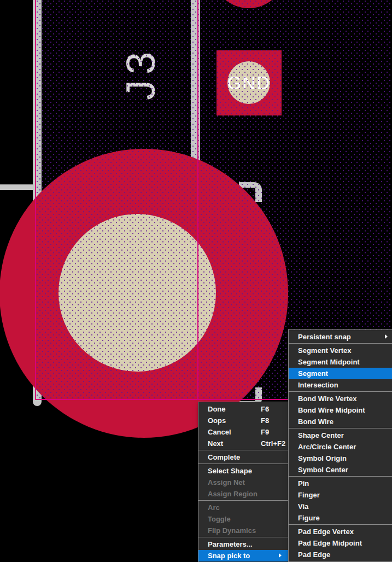  What do you see at coordinates (232, 531) in the screenshot?
I see `menu-item-label: Flip Dynamics` at bounding box center [232, 531].